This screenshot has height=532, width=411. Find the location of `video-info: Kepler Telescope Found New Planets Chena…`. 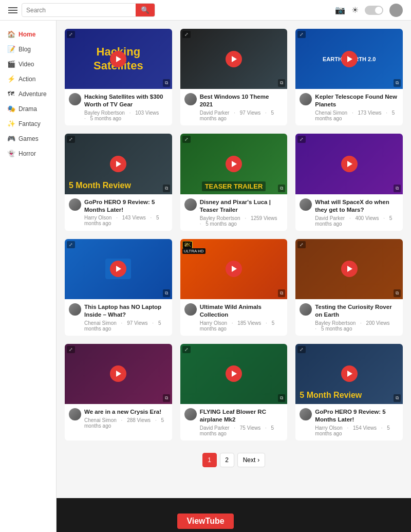

video-info: Kepler Telescope Found New Planets Chena… is located at coordinates (349, 107).